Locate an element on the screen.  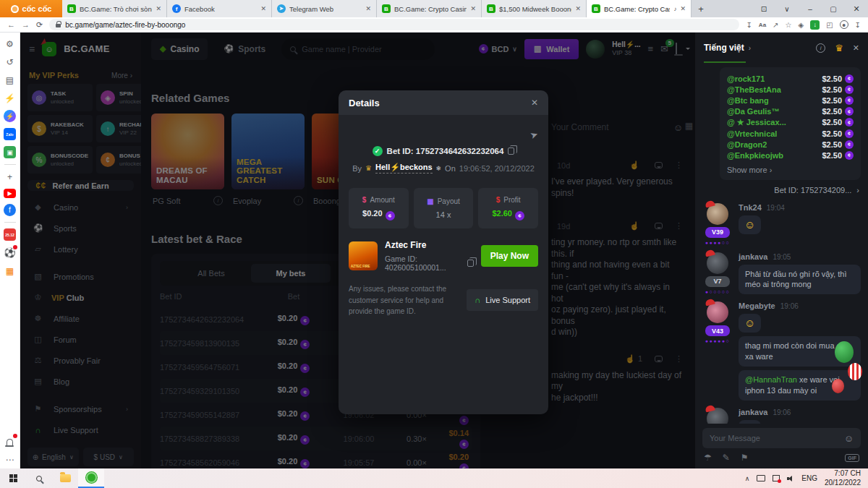
bet-owner-username: Hell⚡beckons is located at coordinates (404, 168).